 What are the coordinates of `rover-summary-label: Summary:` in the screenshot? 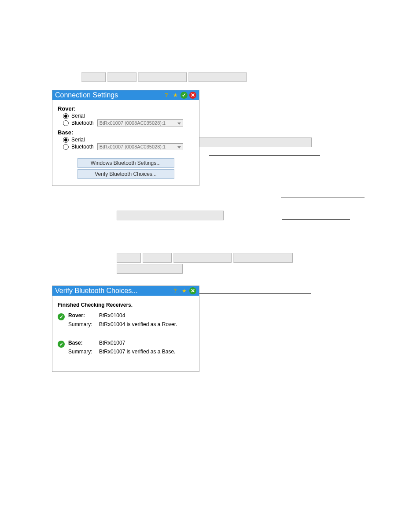 It's located at (84, 324).